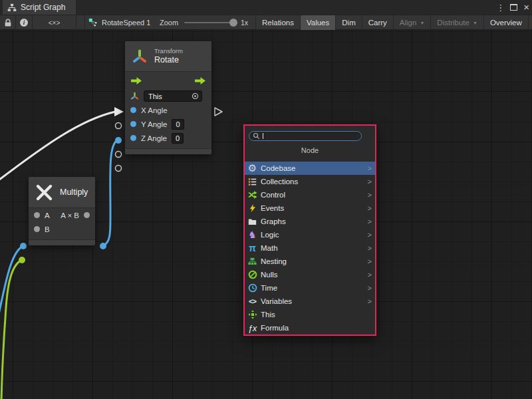 This screenshot has width=532, height=399. I want to click on text-cursor, so click(263, 136).